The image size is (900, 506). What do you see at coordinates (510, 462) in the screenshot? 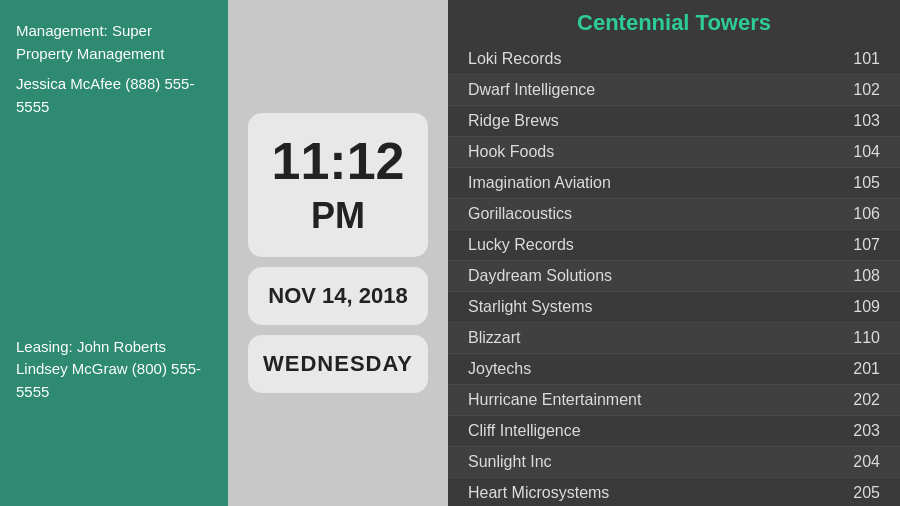
I see `tenant-name: Sunlight Inc` at bounding box center [510, 462].